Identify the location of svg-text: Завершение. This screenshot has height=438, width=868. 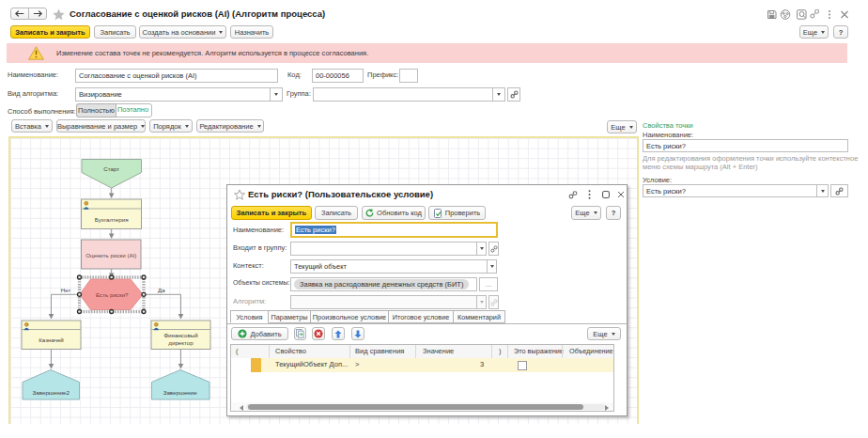
(180, 393).